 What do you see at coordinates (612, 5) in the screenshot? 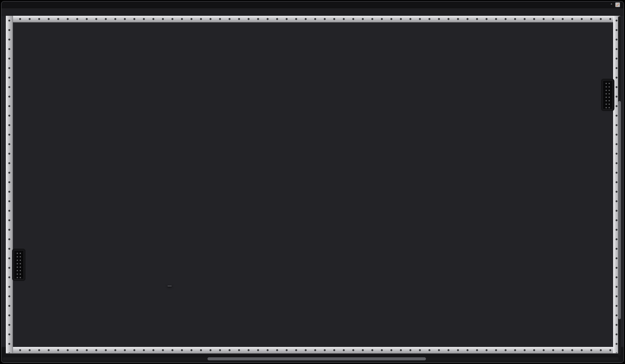
I see `collapse-icon: ⌃⌃` at bounding box center [612, 5].